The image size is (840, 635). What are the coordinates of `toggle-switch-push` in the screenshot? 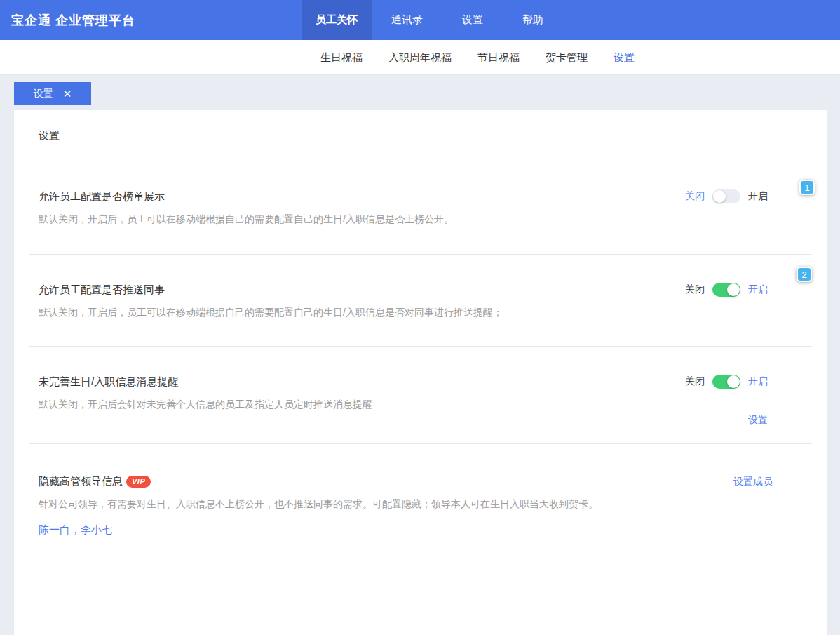 It's located at (726, 290).